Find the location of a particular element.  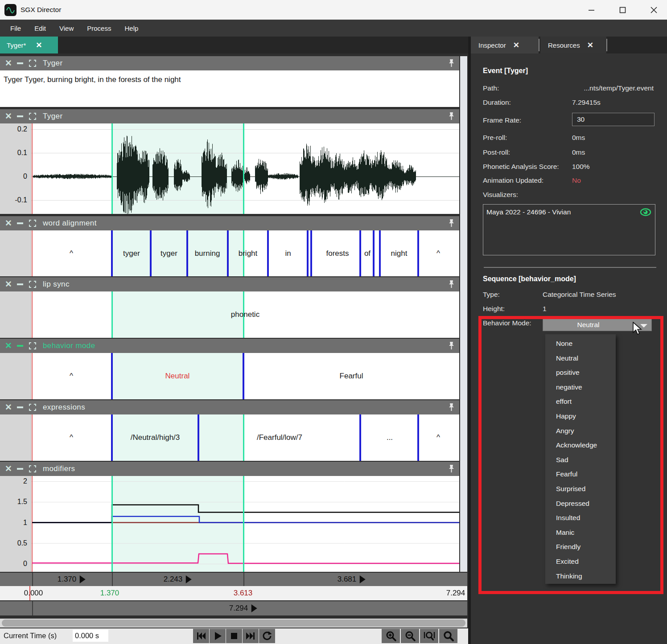

option-excited: Excited is located at coordinates (581, 562).